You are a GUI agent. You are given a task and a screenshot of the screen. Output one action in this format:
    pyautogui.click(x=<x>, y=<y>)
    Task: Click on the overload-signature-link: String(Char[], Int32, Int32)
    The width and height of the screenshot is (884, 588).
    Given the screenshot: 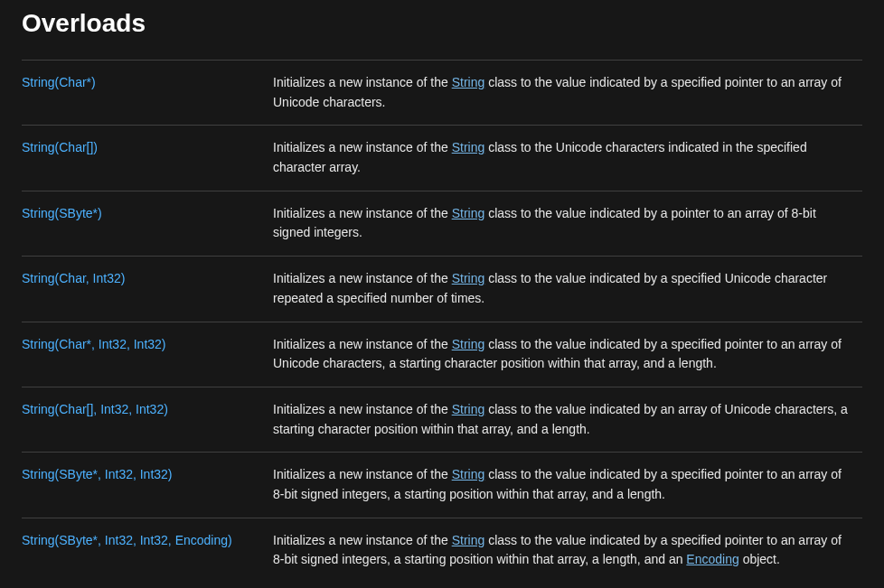 What is the action you would take?
    pyautogui.click(x=95, y=409)
    